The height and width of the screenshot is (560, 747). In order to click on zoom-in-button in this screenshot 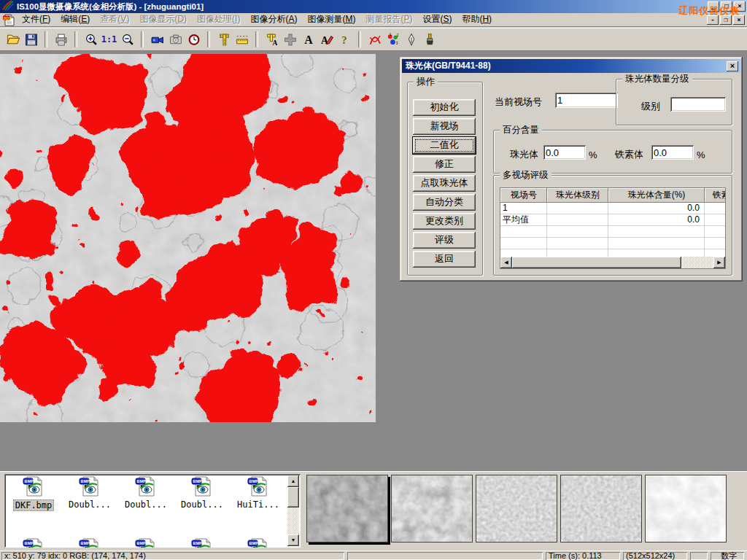, I will do `click(90, 39)`.